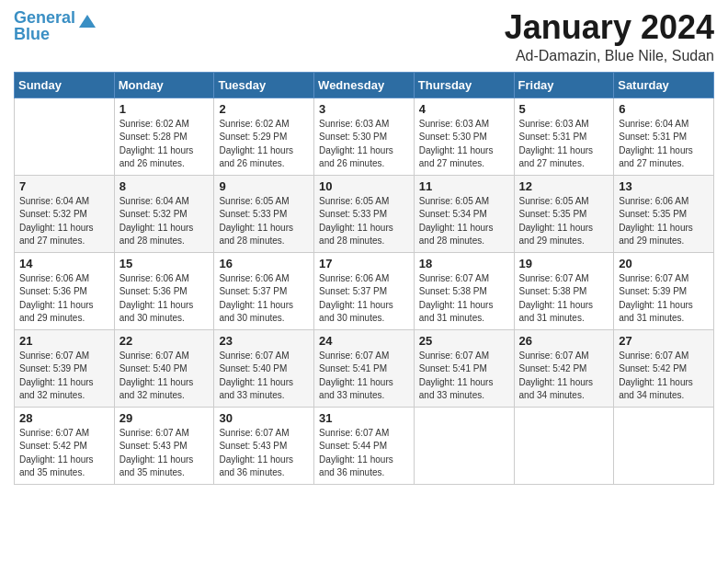  Describe the element at coordinates (264, 454) in the screenshot. I see `day-info: Sunrise: 6:07 AMSunset: 5:43 PMDaylight:…` at that location.